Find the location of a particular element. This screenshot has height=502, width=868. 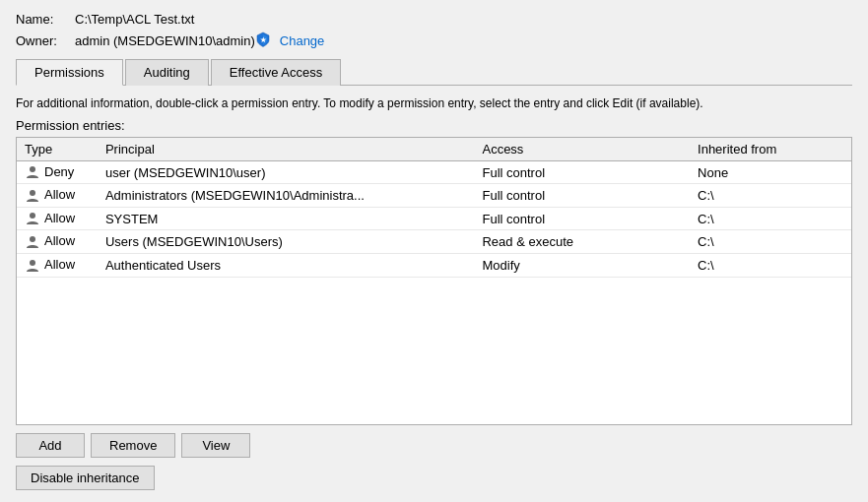

owner-value: admin (MSEDGEWIN10\admin) is located at coordinates (166, 41).